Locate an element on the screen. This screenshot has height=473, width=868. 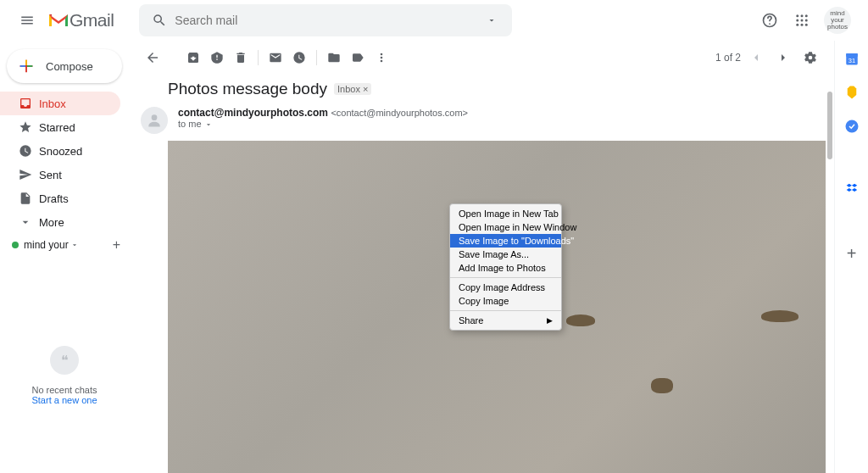
tasks-icon is located at coordinates (852, 126).